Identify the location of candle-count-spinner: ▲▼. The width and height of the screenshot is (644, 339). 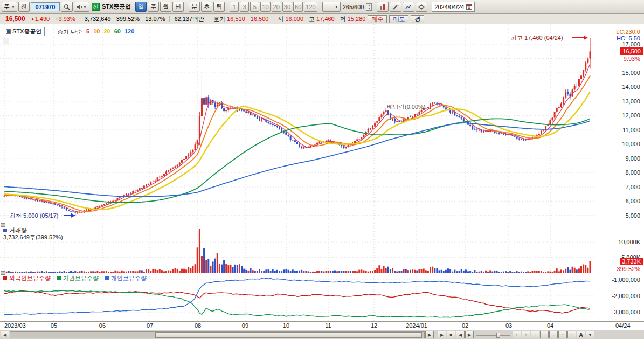
(369, 7).